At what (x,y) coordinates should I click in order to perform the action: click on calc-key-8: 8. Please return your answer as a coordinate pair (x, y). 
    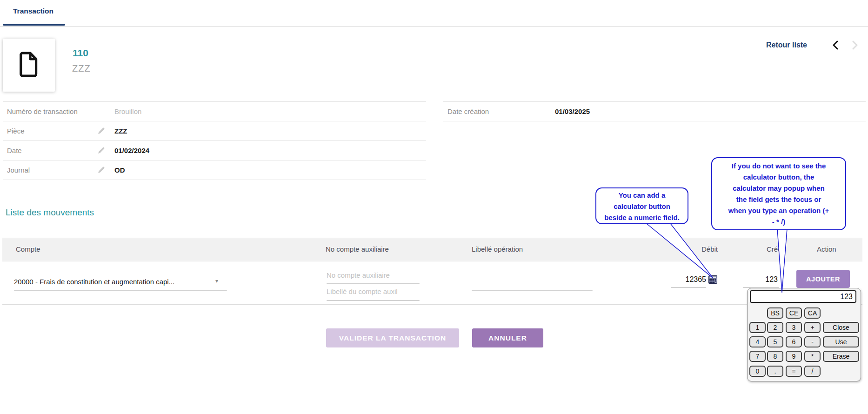
    Looking at the image, I should click on (775, 356).